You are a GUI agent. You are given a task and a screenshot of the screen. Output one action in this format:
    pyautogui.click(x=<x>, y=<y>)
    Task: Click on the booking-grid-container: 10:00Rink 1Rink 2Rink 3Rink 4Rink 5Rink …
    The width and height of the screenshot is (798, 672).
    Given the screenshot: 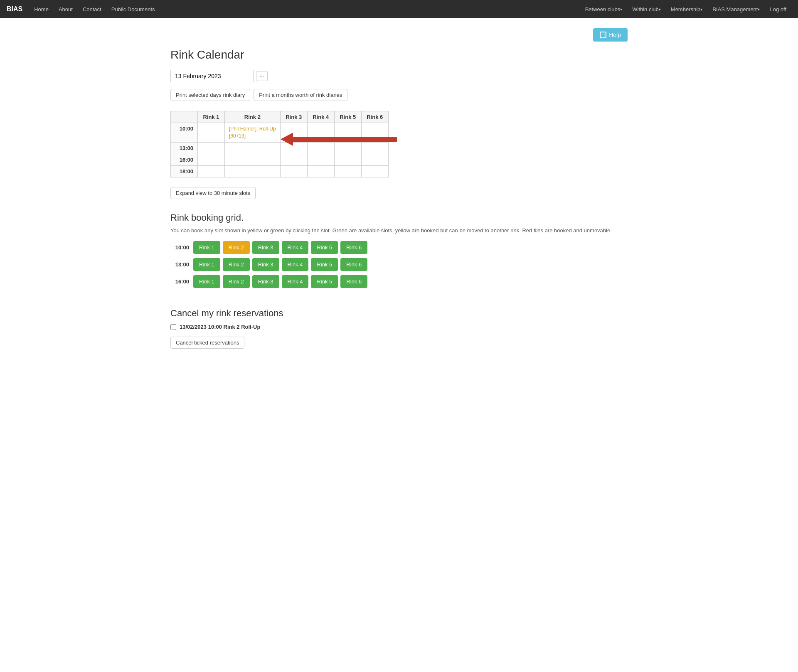 What is the action you would take?
    pyautogui.click(x=399, y=264)
    